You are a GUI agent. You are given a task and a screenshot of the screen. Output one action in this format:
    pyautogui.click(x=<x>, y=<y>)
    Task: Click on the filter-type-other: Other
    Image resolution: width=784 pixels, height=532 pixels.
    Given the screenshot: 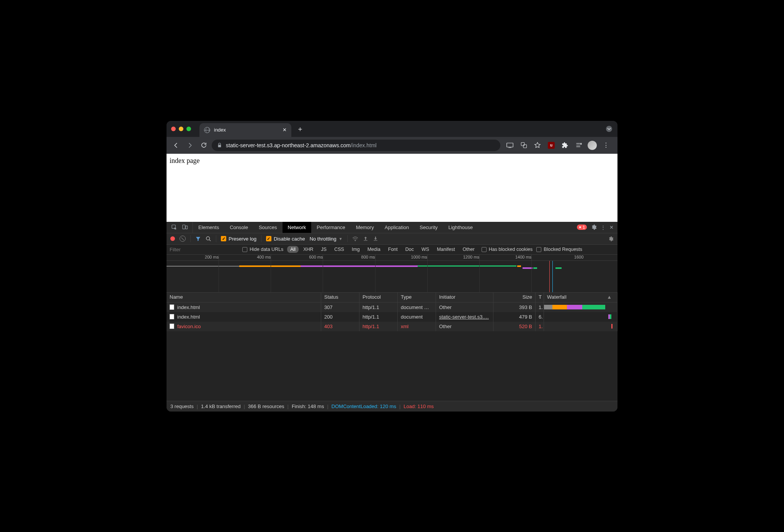 What is the action you would take?
    pyautogui.click(x=469, y=249)
    